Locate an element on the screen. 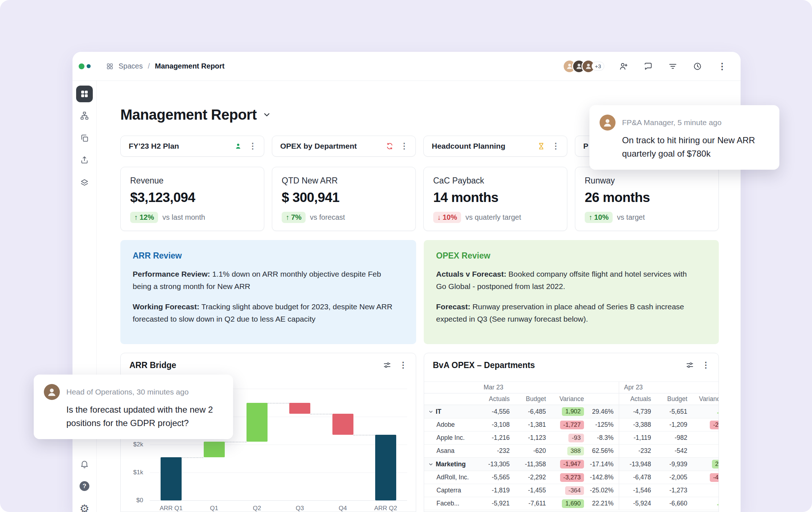 This screenshot has width=812, height=512. history-icon is located at coordinates (697, 66).